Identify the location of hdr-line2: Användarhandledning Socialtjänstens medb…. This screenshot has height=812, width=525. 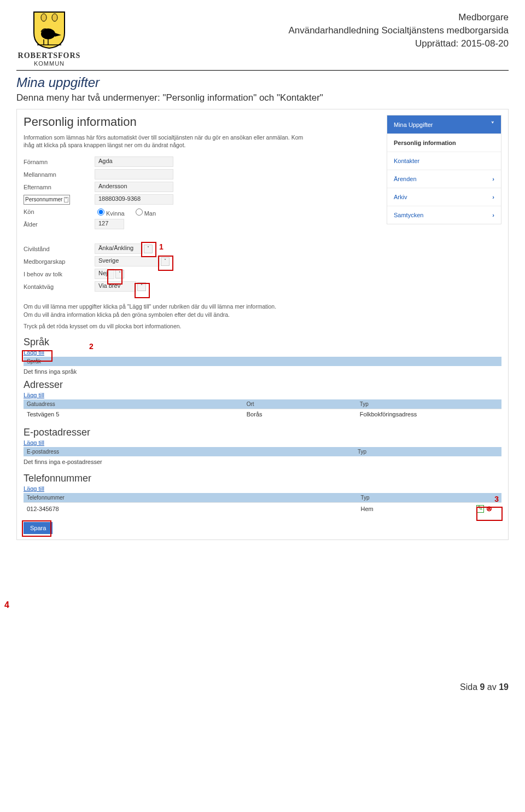
(398, 31).